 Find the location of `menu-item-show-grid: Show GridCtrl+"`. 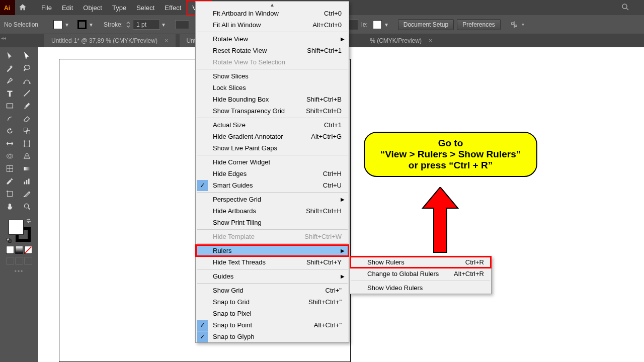

menu-item-show-grid: Show GridCtrl+" is located at coordinates (272, 291).